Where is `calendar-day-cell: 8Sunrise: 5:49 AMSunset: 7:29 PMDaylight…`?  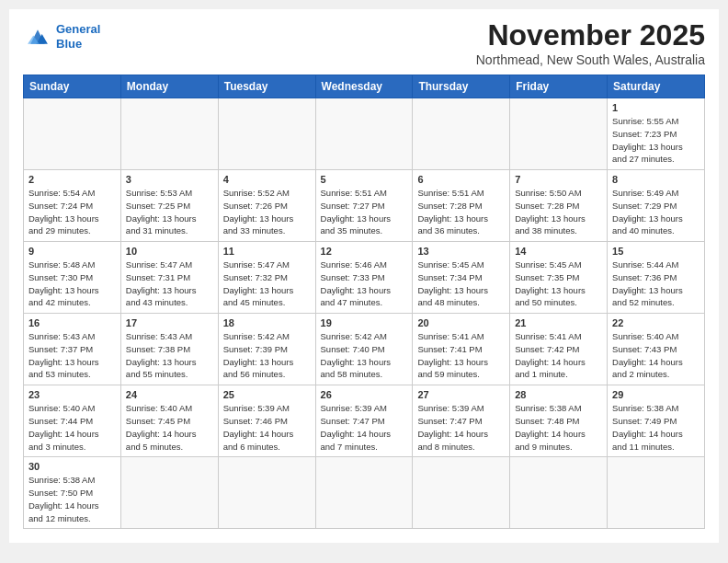 calendar-day-cell: 8Sunrise: 5:49 AMSunset: 7:29 PMDaylight… is located at coordinates (656, 206).